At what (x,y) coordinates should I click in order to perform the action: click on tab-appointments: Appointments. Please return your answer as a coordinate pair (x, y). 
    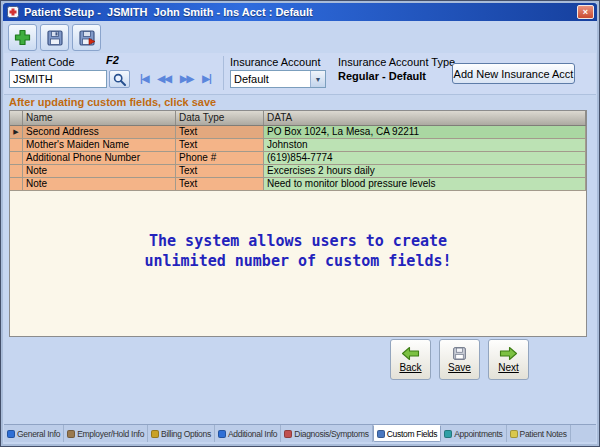
    Looking at the image, I should click on (474, 434).